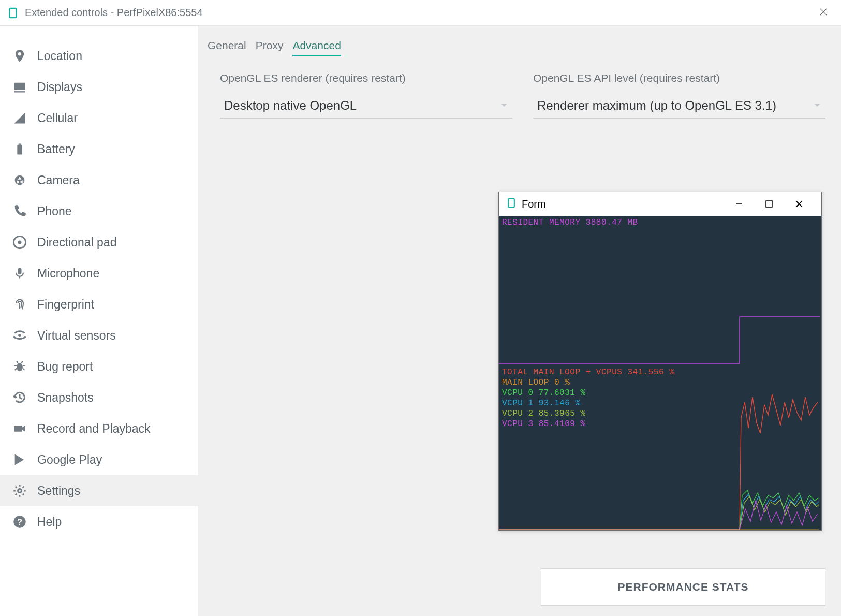 Image resolution: width=841 pixels, height=616 pixels. What do you see at coordinates (683, 587) in the screenshot?
I see `perf-button-label: PERFORMANCE STATS` at bounding box center [683, 587].